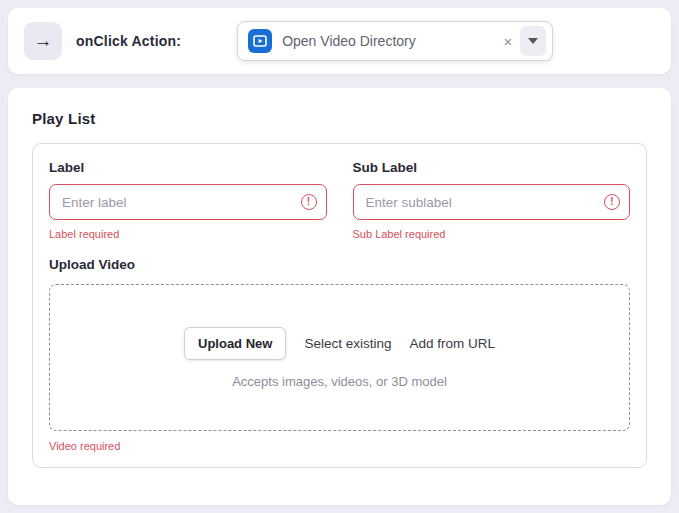 Image resolution: width=679 pixels, height=513 pixels. What do you see at coordinates (188, 200) in the screenshot?
I see `label-field-group: Label ! Label required` at bounding box center [188, 200].